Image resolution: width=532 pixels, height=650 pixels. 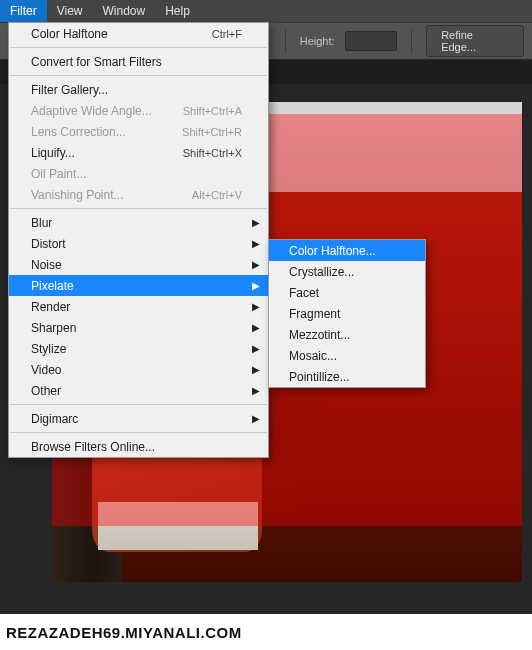 I want to click on refine-edge-button: Refine Edge..., so click(x=475, y=41).